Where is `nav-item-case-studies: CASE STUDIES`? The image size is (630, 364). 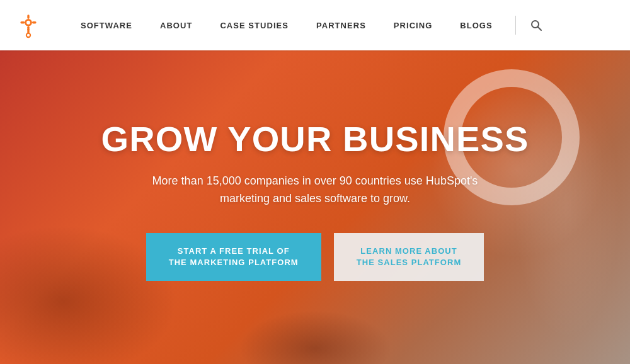 nav-item-case-studies: CASE STUDIES is located at coordinates (255, 25).